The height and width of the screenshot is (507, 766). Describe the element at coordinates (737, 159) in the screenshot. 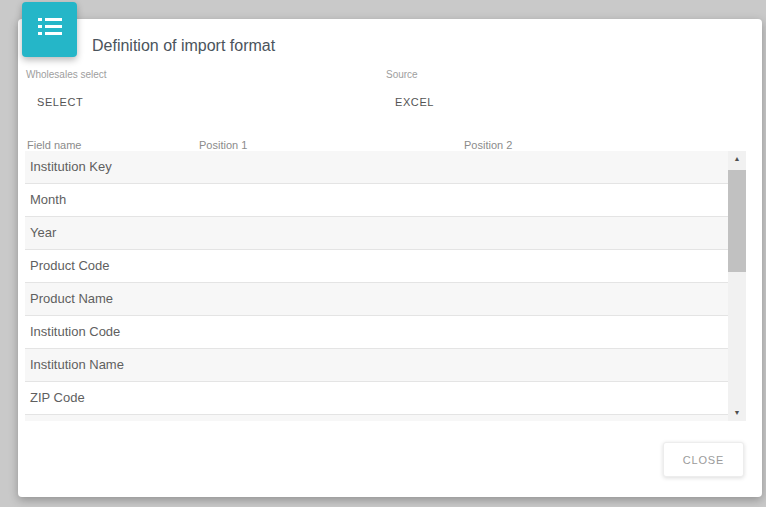

I see `scroll-up-icon: ▲` at that location.